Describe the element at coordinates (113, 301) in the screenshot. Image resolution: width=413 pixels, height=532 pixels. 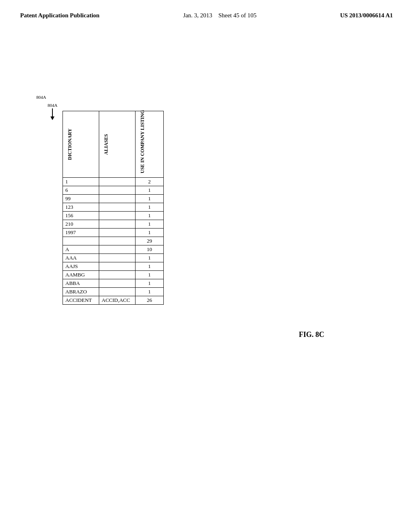
I see `table-row: ACCIDENTACCID,ACC26` at that location.